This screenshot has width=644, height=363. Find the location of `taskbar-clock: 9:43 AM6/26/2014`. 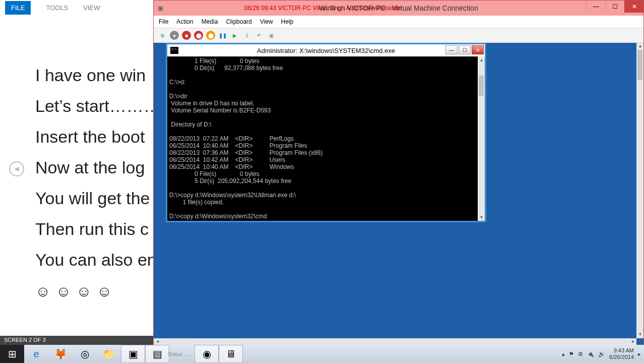

taskbar-clock: 9:43 AM6/26/2014 is located at coordinates (622, 354).